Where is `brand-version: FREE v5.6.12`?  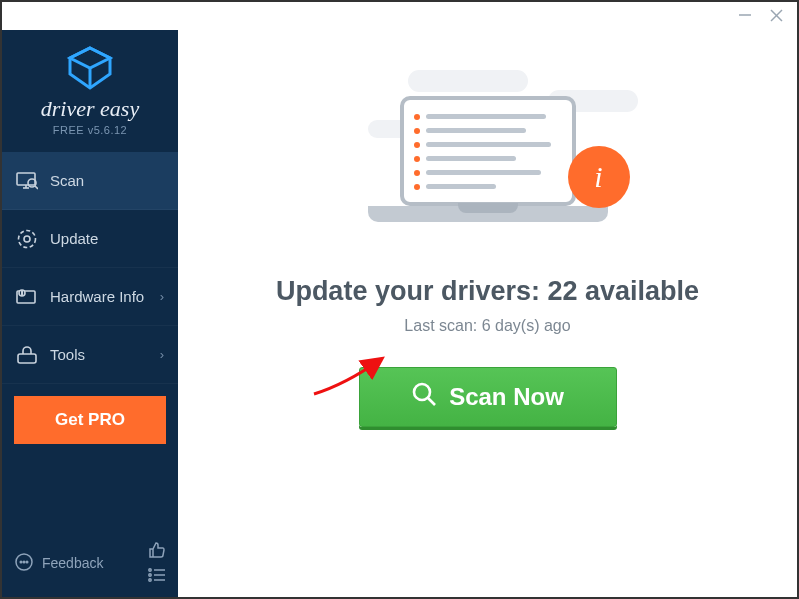
brand-version: FREE v5.6.12 is located at coordinates (90, 130).